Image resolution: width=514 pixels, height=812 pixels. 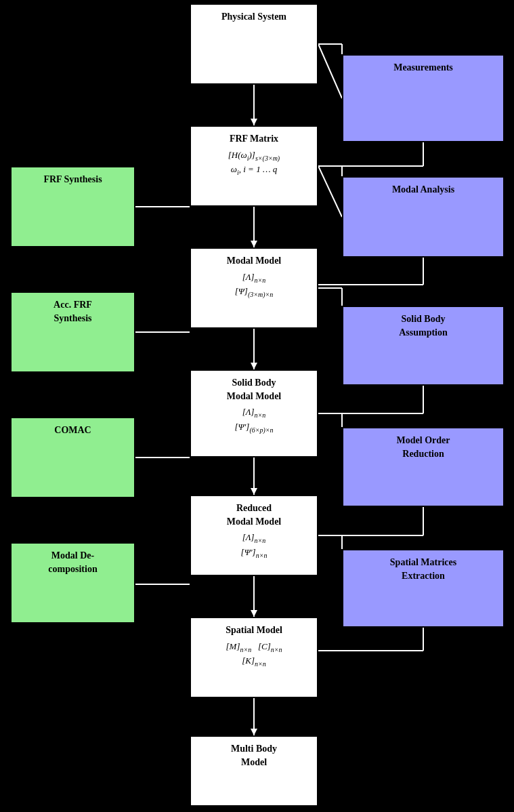 I want to click on frf-synthesis-box: FRF Synthesis, so click(x=73, y=207).